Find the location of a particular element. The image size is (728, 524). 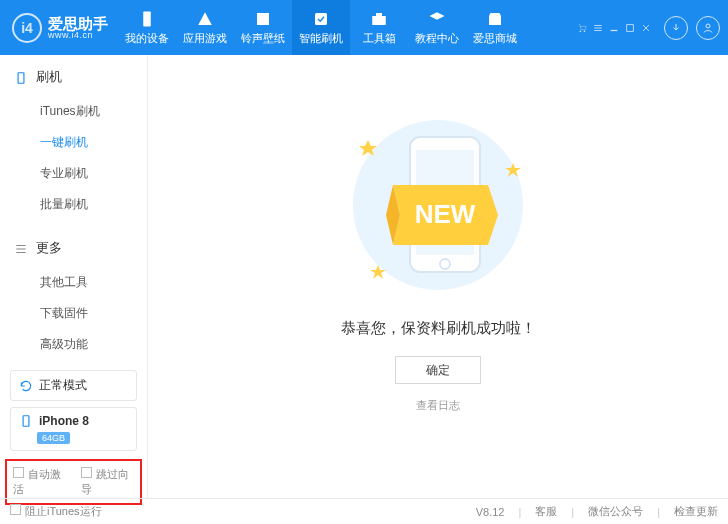

nav-label: 应用游戏 is located at coordinates (205, 38).